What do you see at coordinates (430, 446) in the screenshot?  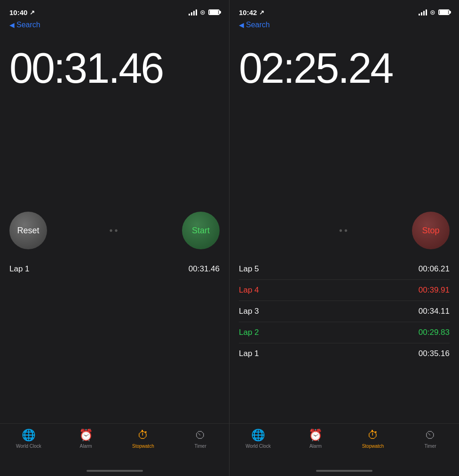 I see `tab-label-timer-right: Timer` at bounding box center [430, 446].